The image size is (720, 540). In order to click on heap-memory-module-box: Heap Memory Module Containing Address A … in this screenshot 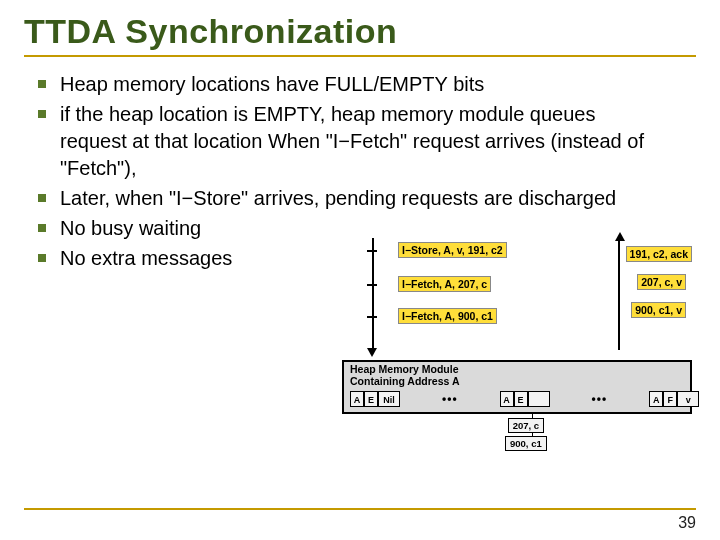, I will do `click(517, 387)`.